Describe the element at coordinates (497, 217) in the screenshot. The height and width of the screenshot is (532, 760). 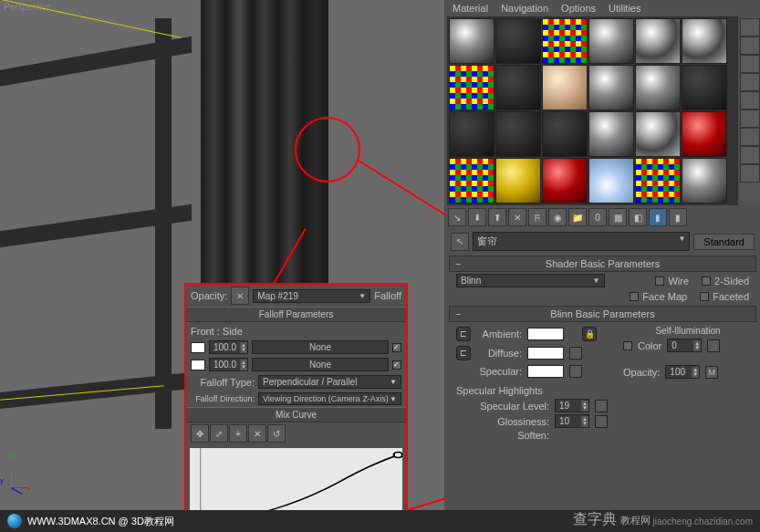
I see `assign-icon: ⬆` at that location.